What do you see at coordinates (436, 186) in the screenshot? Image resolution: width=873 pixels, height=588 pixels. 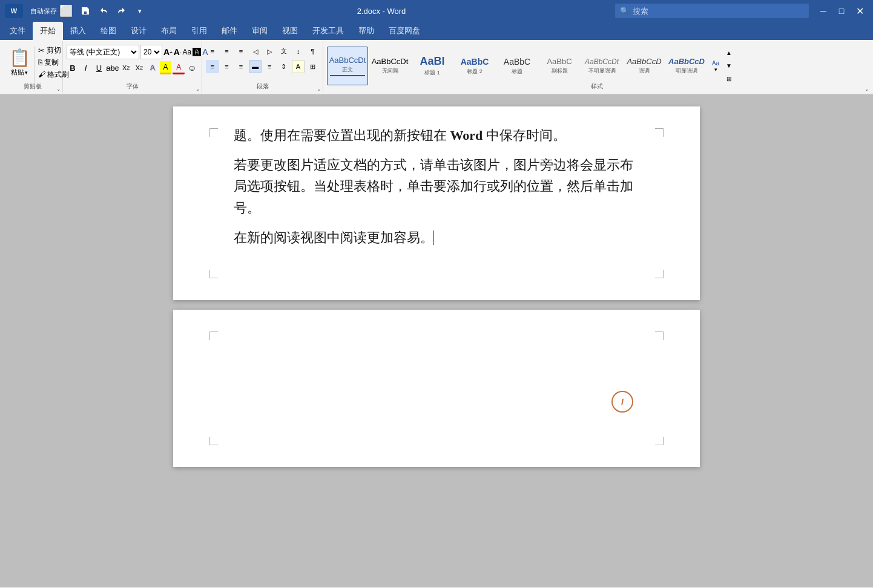 I see `page1-para2: 若要更改图片适应文档的方式，请单击该图片，图片旁边将会显示布局选项按钮。当处理表…` at bounding box center [436, 186].